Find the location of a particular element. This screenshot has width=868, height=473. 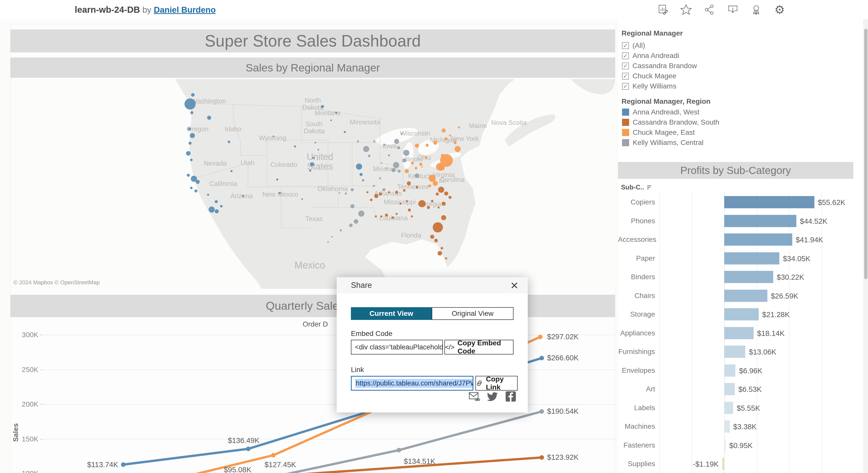

profit-bar-envelopes is located at coordinates (730, 371).